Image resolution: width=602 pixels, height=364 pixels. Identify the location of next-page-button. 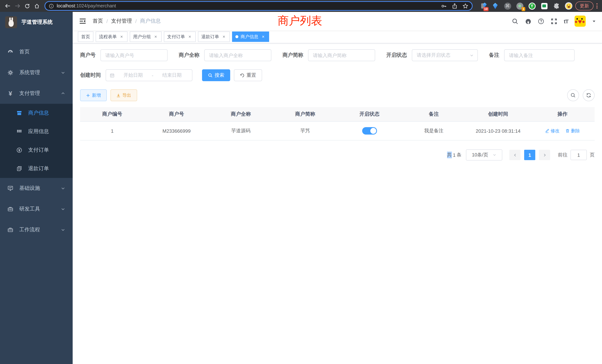
(545, 155).